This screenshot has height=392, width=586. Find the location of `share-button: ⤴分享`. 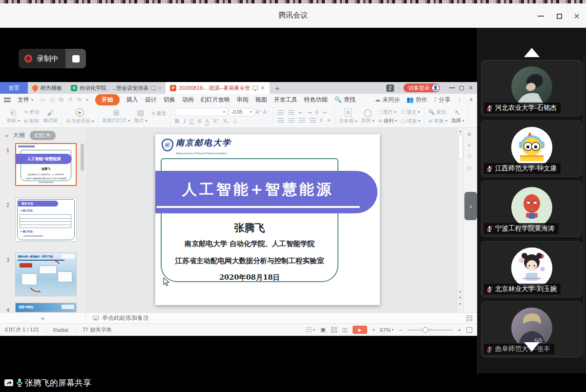

share-button: ⤴分享 is located at coordinates (442, 100).